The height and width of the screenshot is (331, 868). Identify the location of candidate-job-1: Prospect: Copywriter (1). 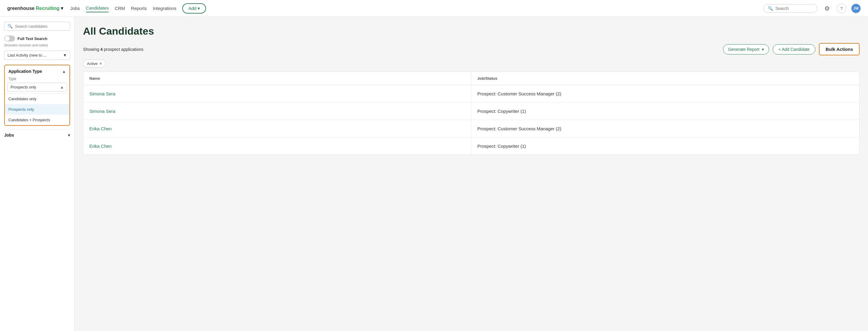
(665, 111).